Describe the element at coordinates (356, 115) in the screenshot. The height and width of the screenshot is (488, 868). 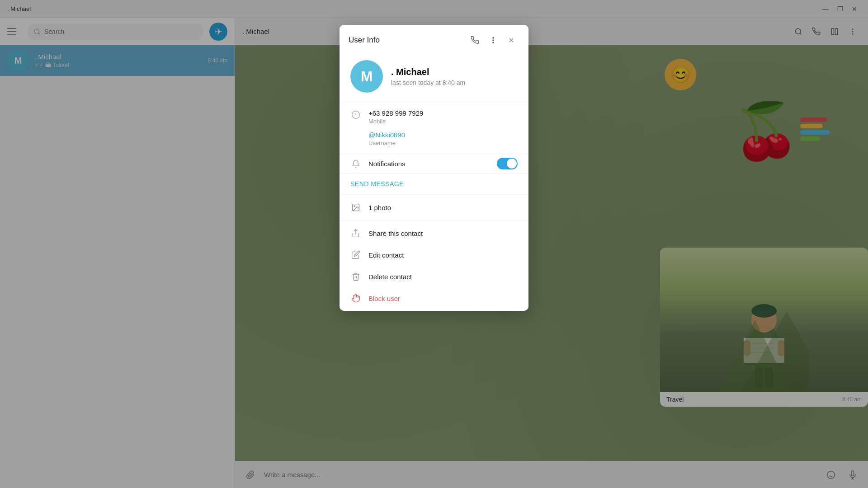
I see `info-circle-icon` at that location.